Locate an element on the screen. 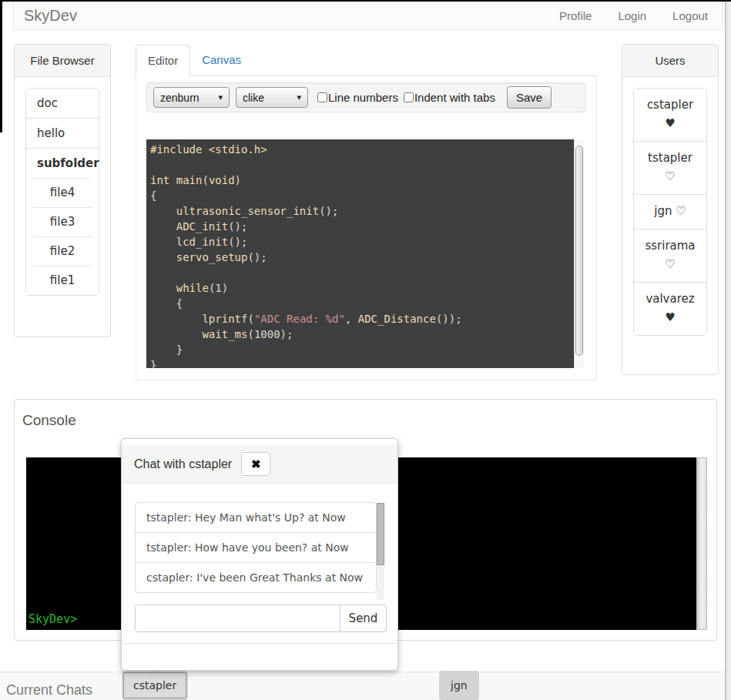  terminal-scrollbar is located at coordinates (702, 544).